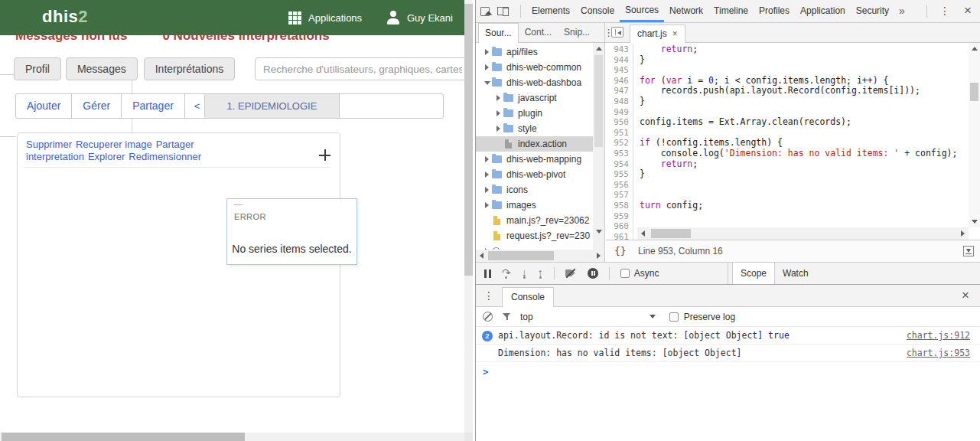 The width and height of the screenshot is (980, 441). What do you see at coordinates (272, 106) in the screenshot?
I see `dashboard-tab-epidemiologie: 1. EPIDEMIOLOGIE` at bounding box center [272, 106].